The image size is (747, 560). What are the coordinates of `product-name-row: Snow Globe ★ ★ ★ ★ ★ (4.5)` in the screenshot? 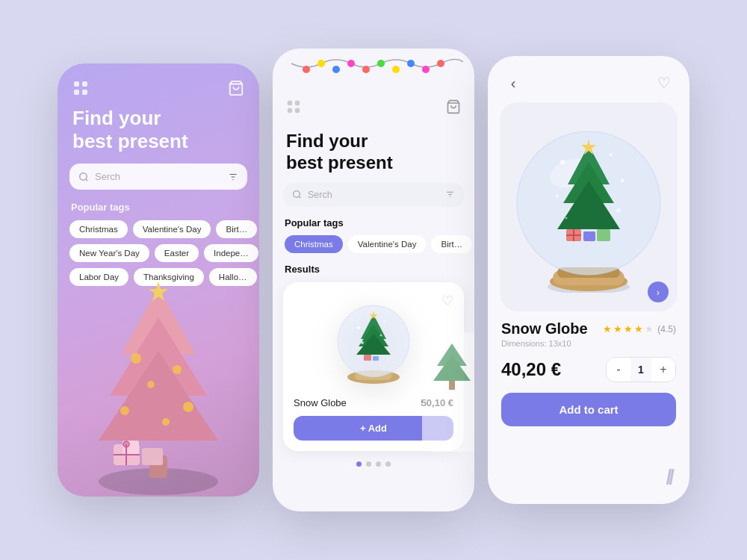 It's located at (589, 329).